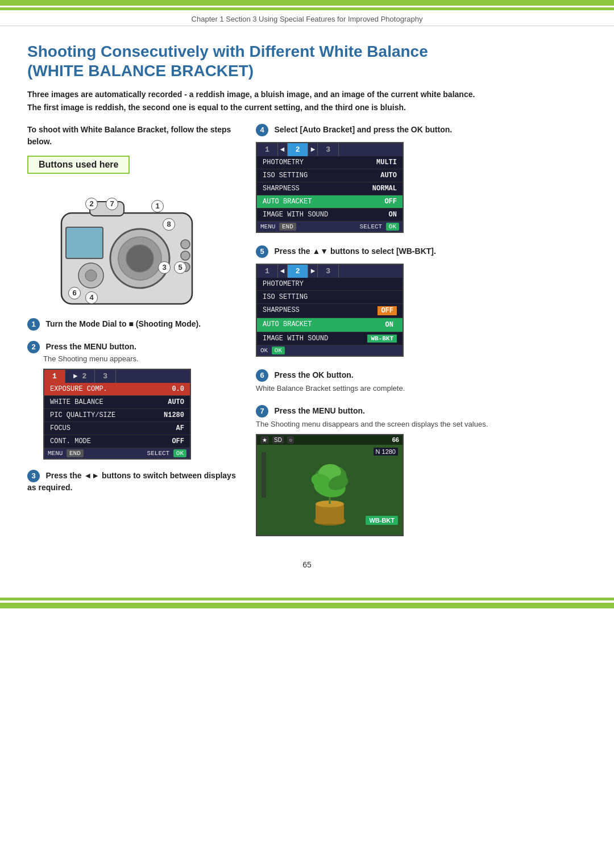 The width and height of the screenshot is (614, 868). What do you see at coordinates (285, 176) in the screenshot?
I see `menu-label-iso: ISO SETTING` at bounding box center [285, 176].